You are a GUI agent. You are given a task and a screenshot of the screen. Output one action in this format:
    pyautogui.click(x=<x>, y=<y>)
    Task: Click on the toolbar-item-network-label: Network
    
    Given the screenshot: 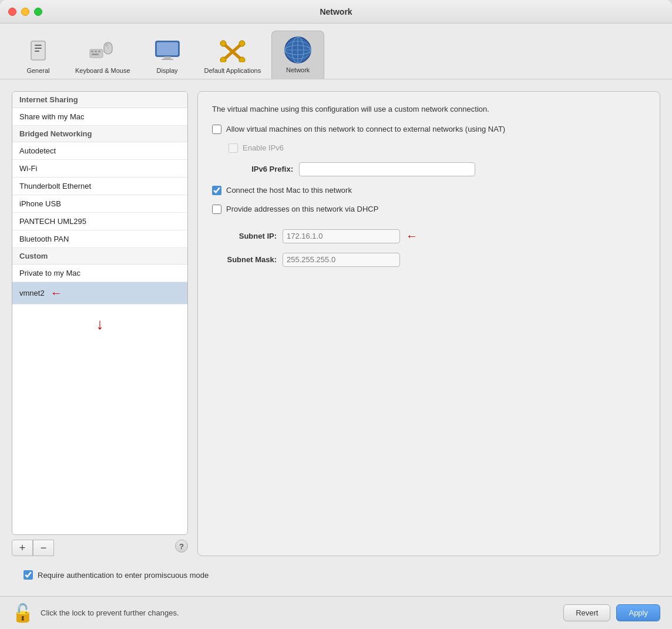 What is the action you would take?
    pyautogui.click(x=298, y=70)
    